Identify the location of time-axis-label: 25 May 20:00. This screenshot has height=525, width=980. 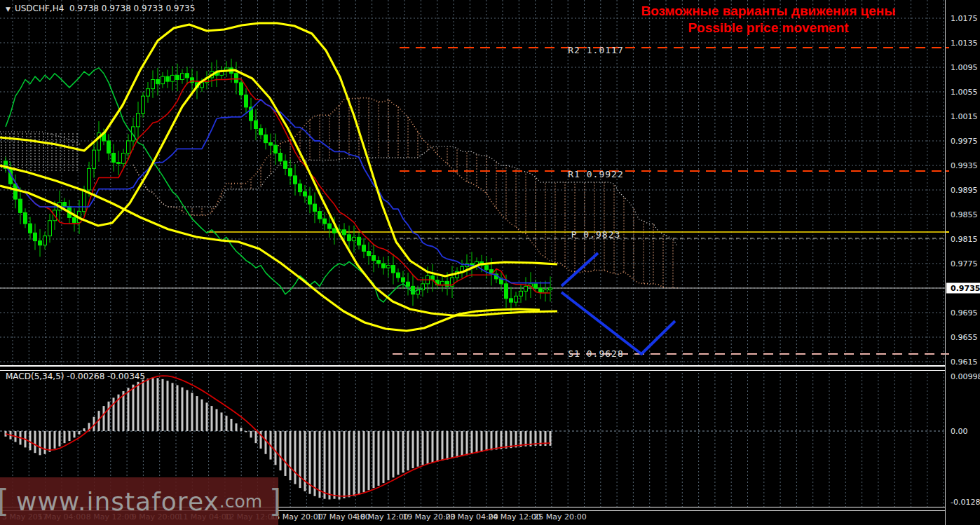
(559, 517).